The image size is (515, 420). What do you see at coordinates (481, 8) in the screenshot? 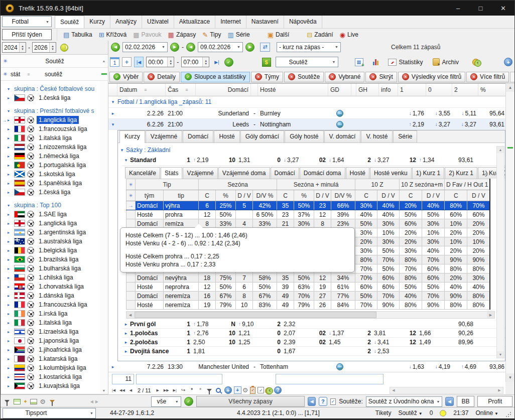
I see `maximize-button: □` at bounding box center [481, 8].